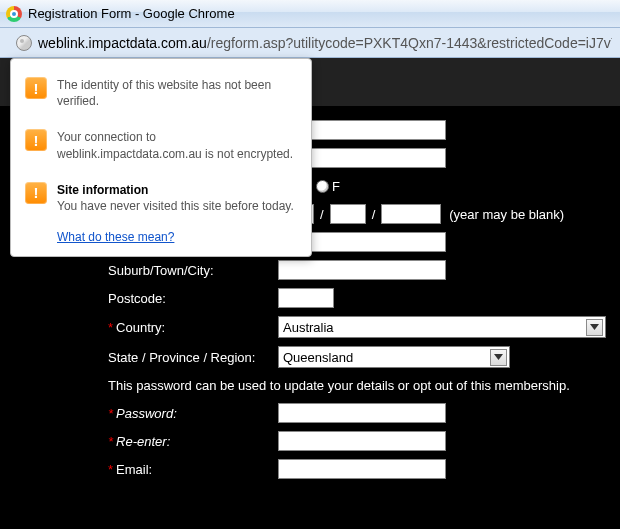 The height and width of the screenshot is (529, 620). I want to click on label-country: *Country:, so click(193, 328).